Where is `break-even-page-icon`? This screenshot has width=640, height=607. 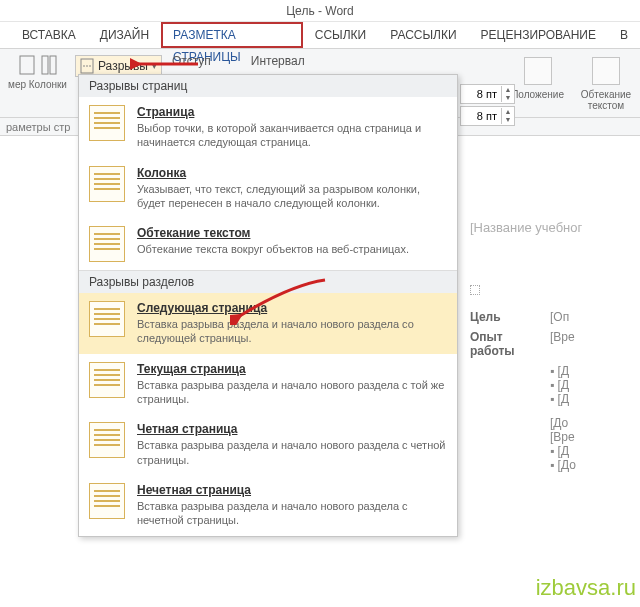
break-even-page-icon is located at coordinates (107, 440).